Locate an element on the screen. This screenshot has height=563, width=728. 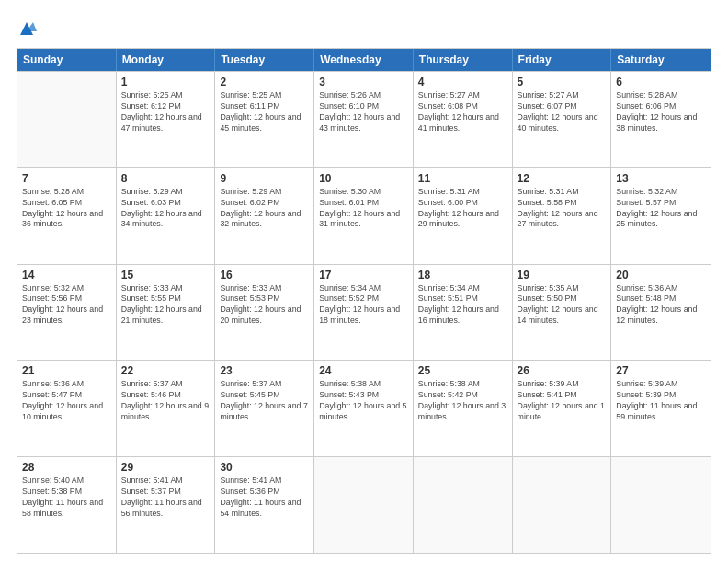
day-info: Sunrise: 5:32 AM Sunset: 5:57 PM Dayligh… is located at coordinates (661, 209).